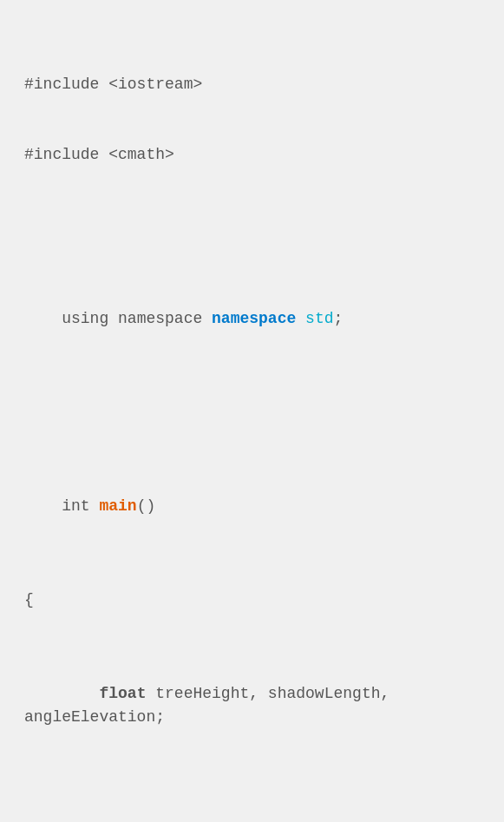  What do you see at coordinates (253, 319) in the screenshot?
I see `namespace-keyword: namespace` at bounding box center [253, 319].